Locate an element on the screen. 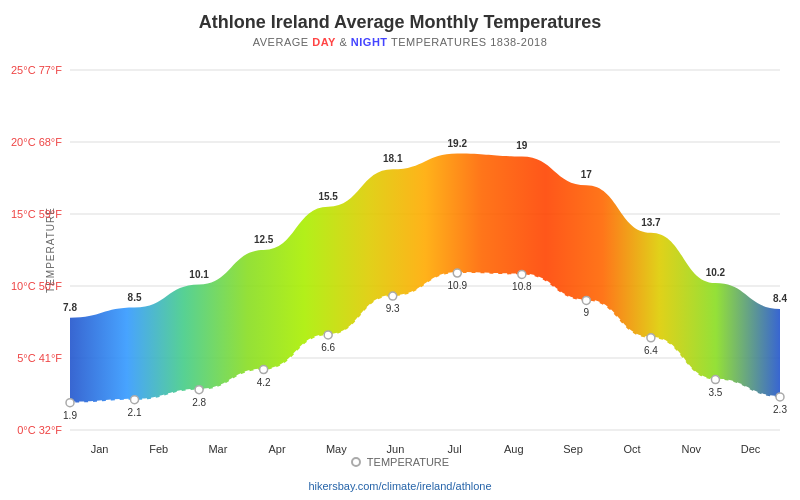 The height and width of the screenshot is (500, 800). x-label-jul: Jul is located at coordinates (454, 449).